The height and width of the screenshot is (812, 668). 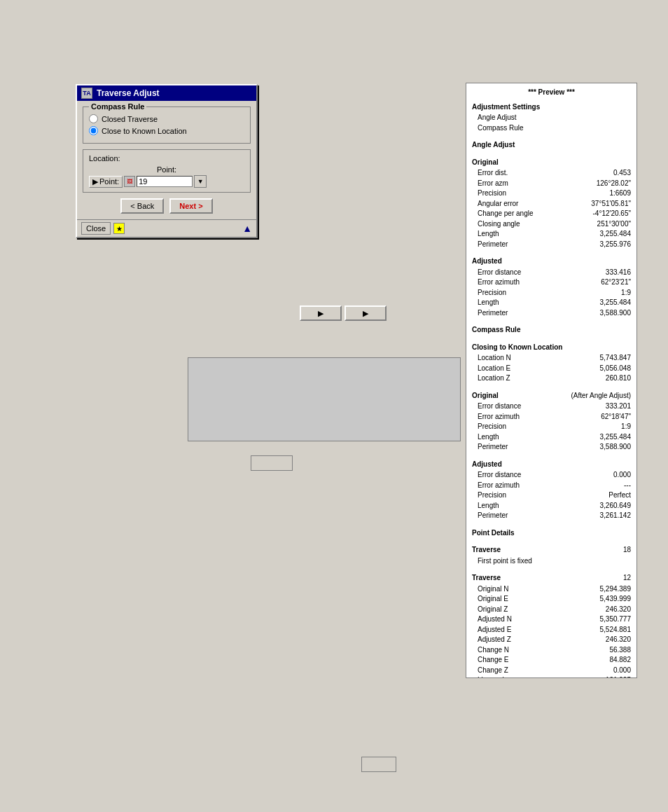 I want to click on traverse-18-title: Traverse, so click(x=486, y=551).